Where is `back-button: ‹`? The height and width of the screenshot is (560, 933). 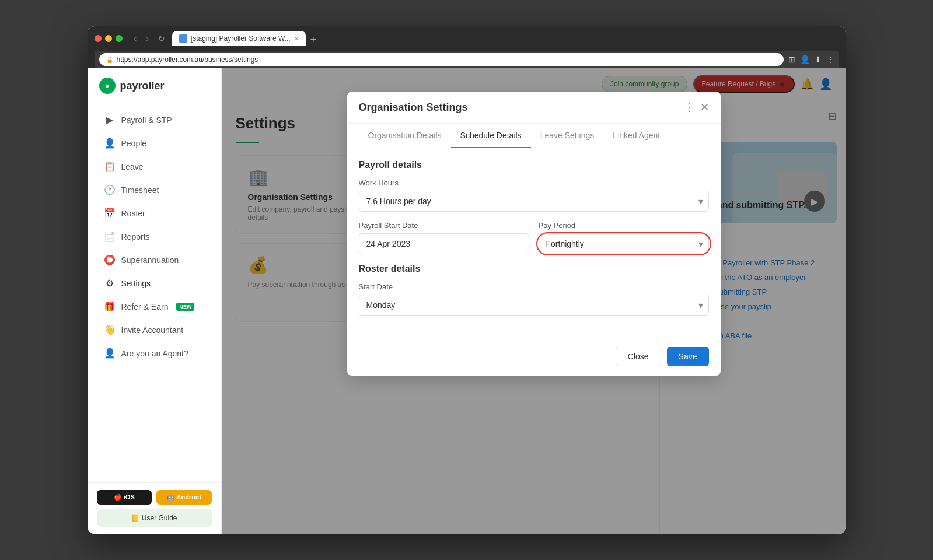 back-button: ‹ is located at coordinates (135, 38).